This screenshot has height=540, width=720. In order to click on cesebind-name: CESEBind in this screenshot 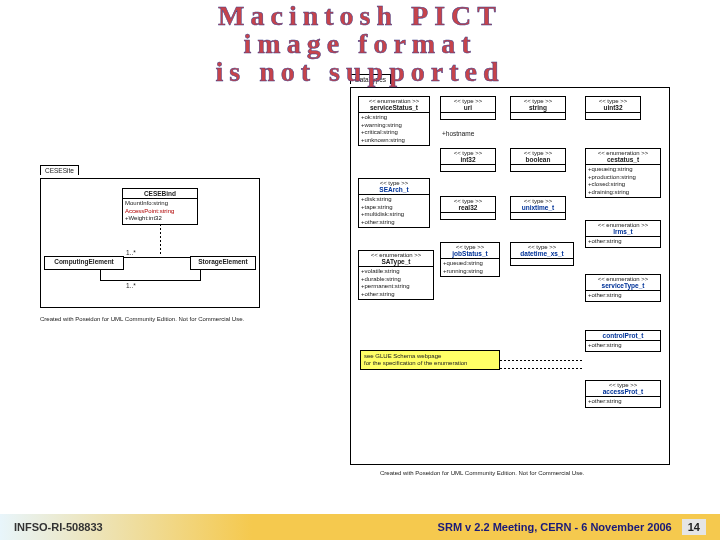, I will do `click(160, 194)`.